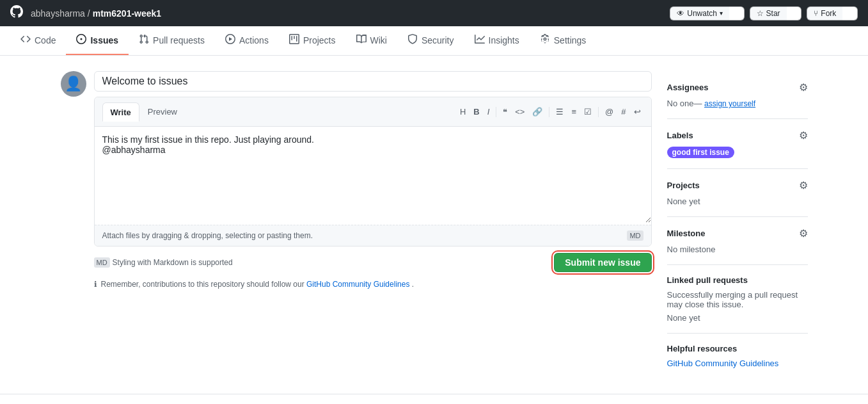 Image resolution: width=868 pixels, height=404 pixels. I want to click on write-tab: Write, so click(121, 112).